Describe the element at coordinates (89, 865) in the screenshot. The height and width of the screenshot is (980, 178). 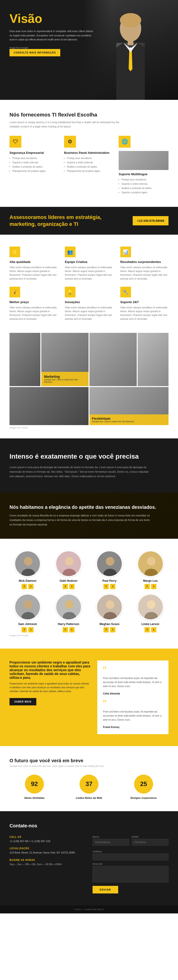
I see `contact-grid: Call Us +1 (128) 567-89 / +1 (128) 567-1…` at that location.